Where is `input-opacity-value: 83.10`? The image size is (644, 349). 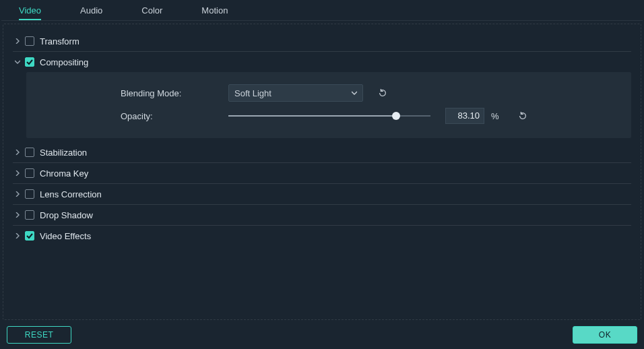 input-opacity-value: 83.10 is located at coordinates (465, 116).